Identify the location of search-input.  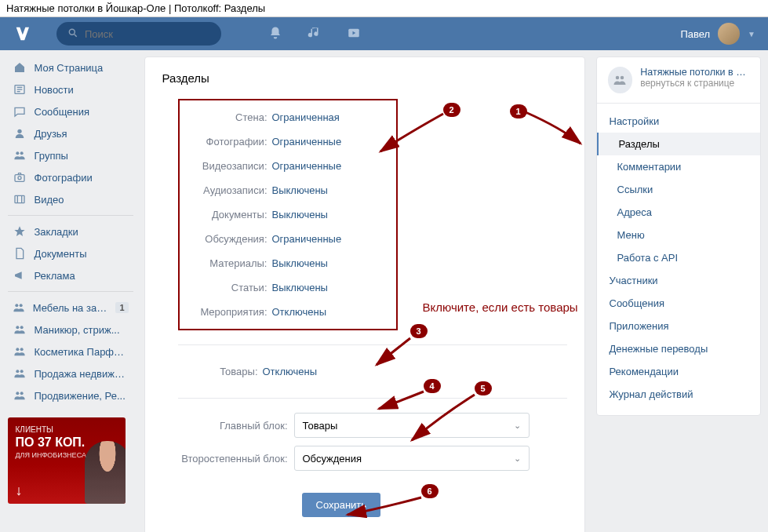
(147, 35).